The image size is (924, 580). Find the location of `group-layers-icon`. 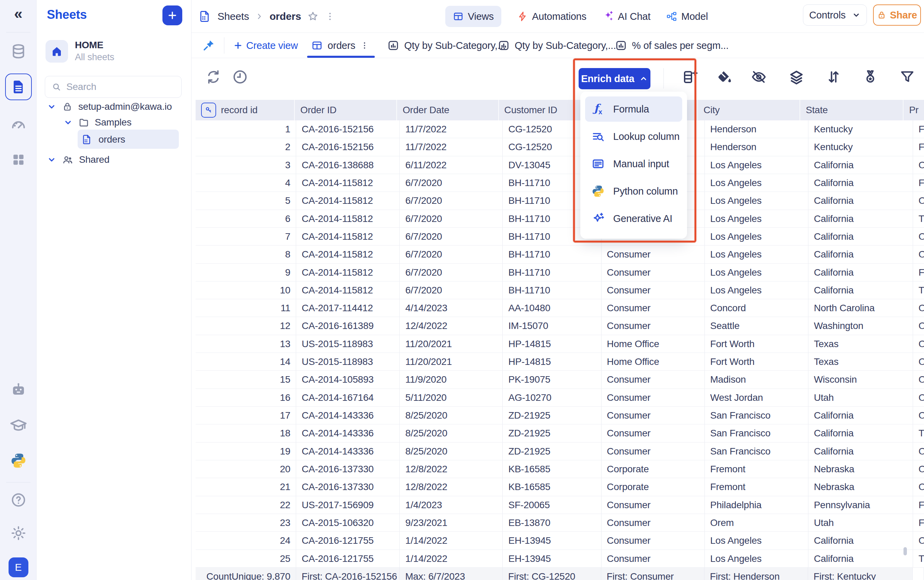

group-layers-icon is located at coordinates (796, 77).